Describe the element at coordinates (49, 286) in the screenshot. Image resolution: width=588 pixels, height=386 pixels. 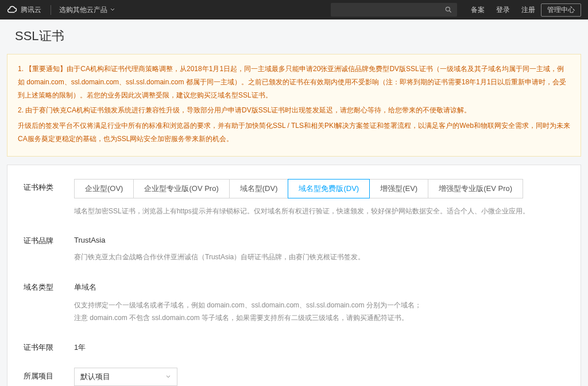
I see `label-domain-type: 域名类型` at that location.